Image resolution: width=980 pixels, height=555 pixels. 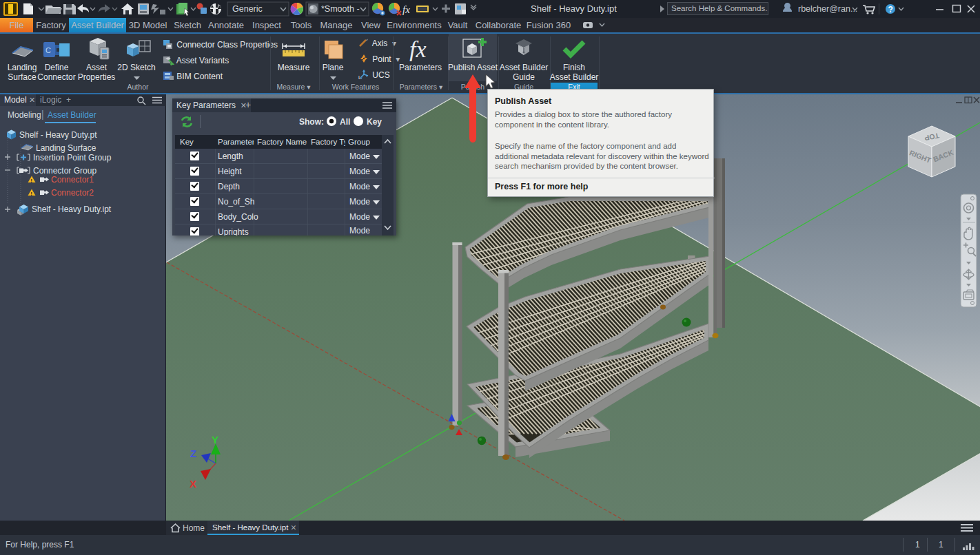 I want to click on svg-text: Connector2, so click(x=72, y=193).